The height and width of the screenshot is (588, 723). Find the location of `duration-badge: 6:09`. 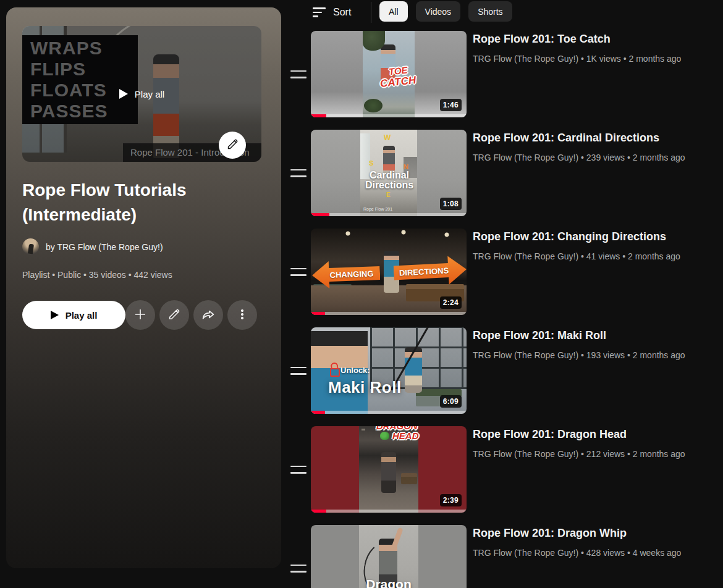

duration-badge: 6:09 is located at coordinates (451, 401).